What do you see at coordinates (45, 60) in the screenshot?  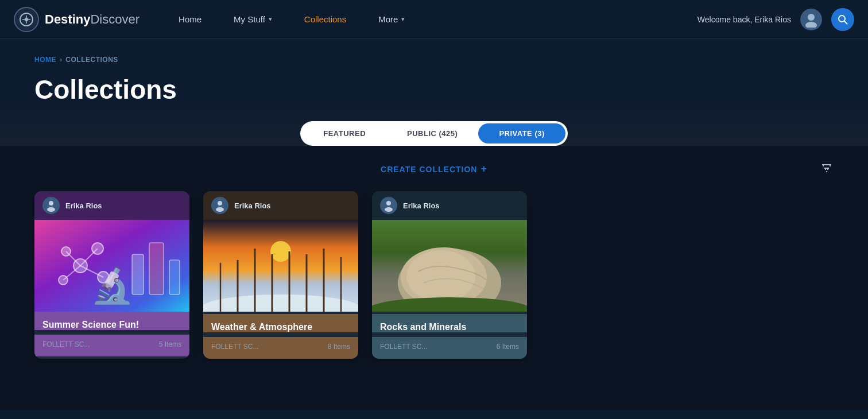 I see `breadcrumb-home: HOME` at bounding box center [45, 60].